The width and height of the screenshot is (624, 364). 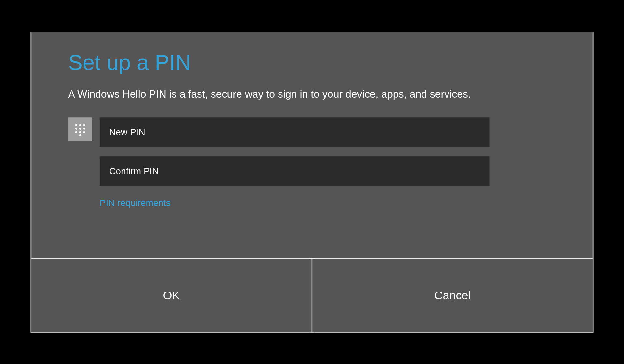 I want to click on cancel-button: Cancel, so click(x=452, y=295).